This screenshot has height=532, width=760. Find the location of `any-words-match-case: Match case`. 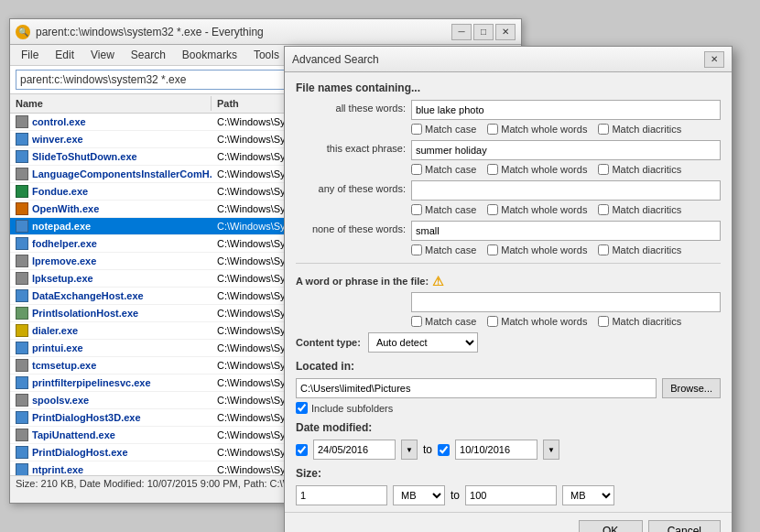

any-words-match-case: Match case is located at coordinates (443, 210).